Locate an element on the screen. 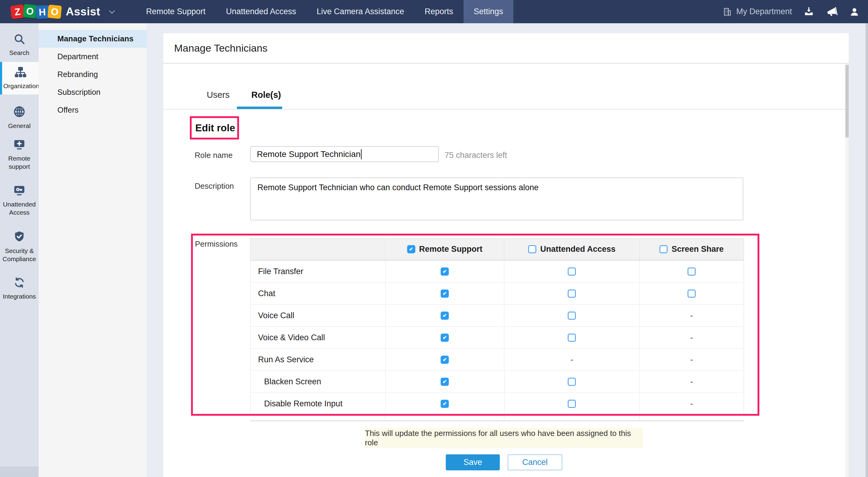 This screenshot has height=477, width=868. rail-item-search: Search is located at coordinates (20, 42).